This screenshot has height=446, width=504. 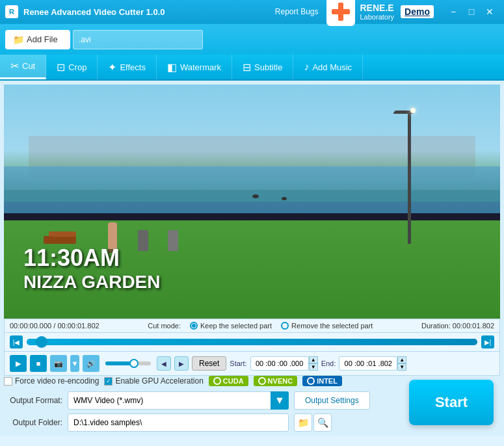 I want to click on end-label: End:, so click(x=329, y=363).